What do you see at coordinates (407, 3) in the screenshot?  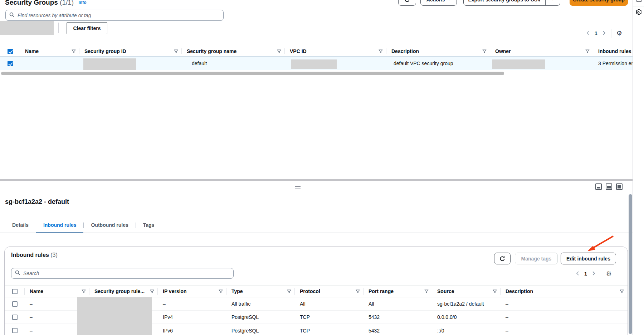 I see `refresh-groups-button` at bounding box center [407, 3].